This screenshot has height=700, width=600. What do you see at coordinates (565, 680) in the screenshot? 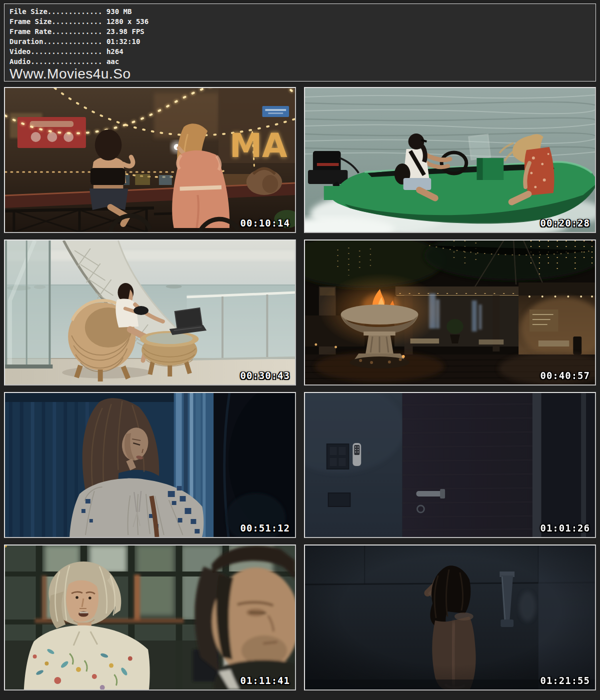
I see `timestamp-overlay: 01:21:55` at bounding box center [565, 680].